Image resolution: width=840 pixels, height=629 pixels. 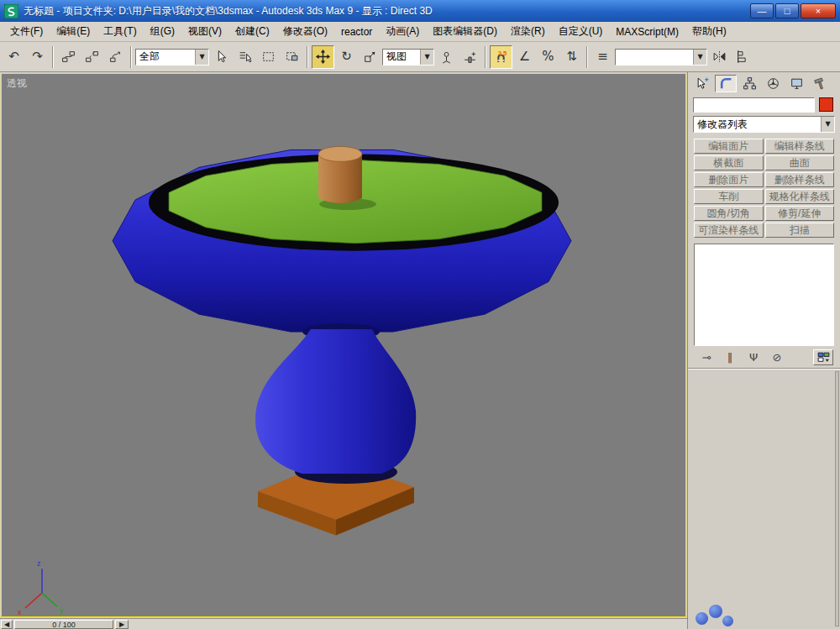 What do you see at coordinates (719, 57) in the screenshot?
I see `mirror-button` at bounding box center [719, 57].